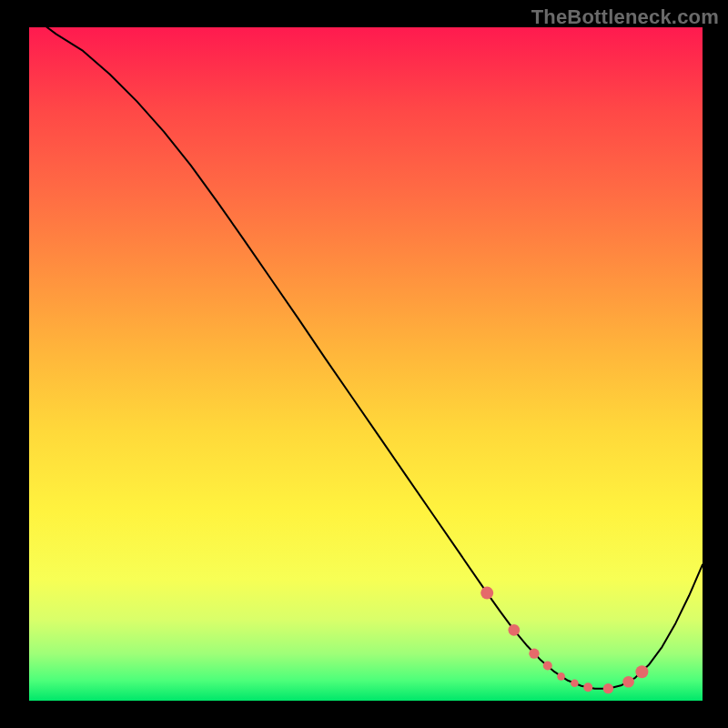 The image size is (728, 728). Describe the element at coordinates (625, 17) in the screenshot. I see `watermark-text: TheBottleneck.com` at that location.